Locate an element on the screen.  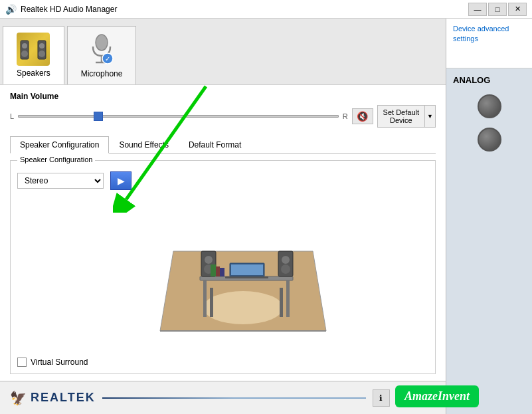
title-bar: 🔊 Realtek HD Audio Manager — □ ✕ is located at coordinates (266, 9).